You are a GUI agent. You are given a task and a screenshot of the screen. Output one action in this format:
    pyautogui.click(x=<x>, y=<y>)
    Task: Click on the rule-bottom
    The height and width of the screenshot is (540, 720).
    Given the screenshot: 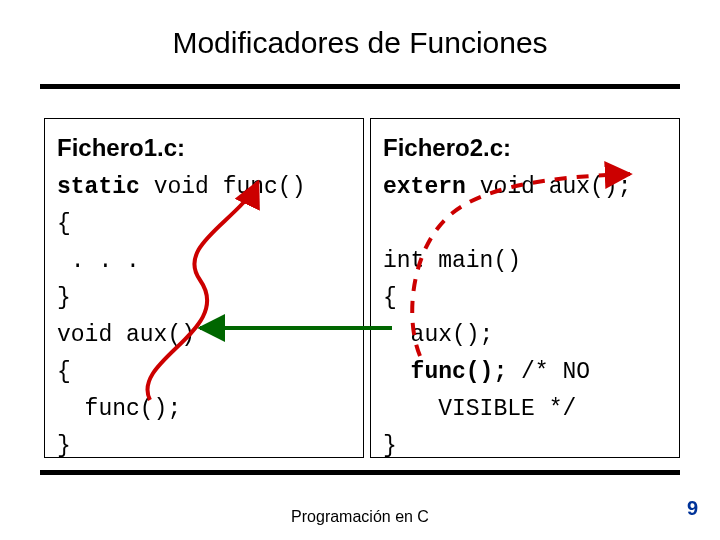 What is the action you would take?
    pyautogui.click(x=360, y=472)
    